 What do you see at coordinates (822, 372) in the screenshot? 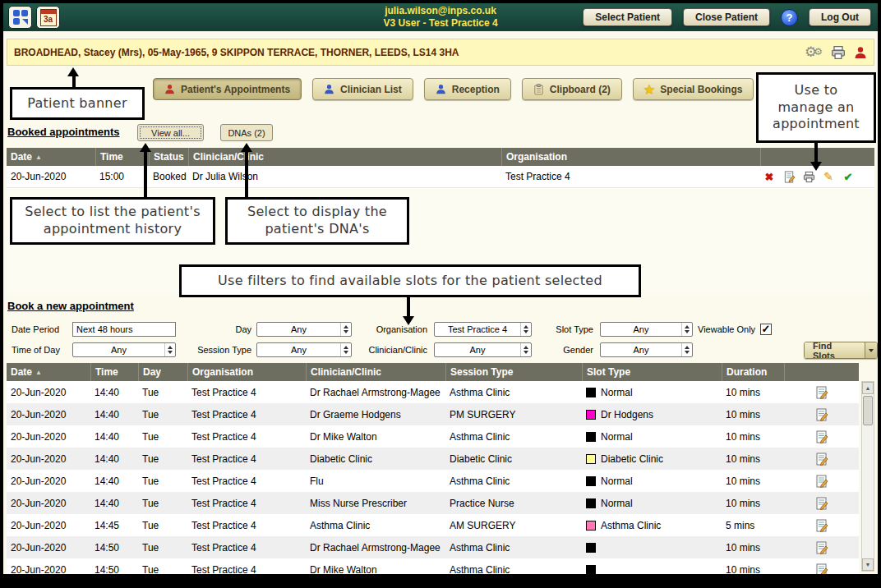
I see `column-header-book` at bounding box center [822, 372].